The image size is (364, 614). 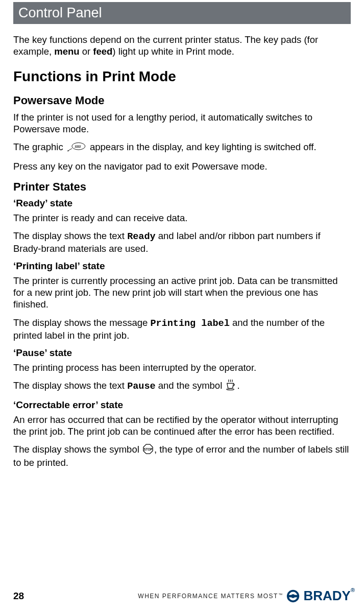 What do you see at coordinates (77, 148) in the screenshot?
I see `sleep-icon: ZZZZ` at bounding box center [77, 148].